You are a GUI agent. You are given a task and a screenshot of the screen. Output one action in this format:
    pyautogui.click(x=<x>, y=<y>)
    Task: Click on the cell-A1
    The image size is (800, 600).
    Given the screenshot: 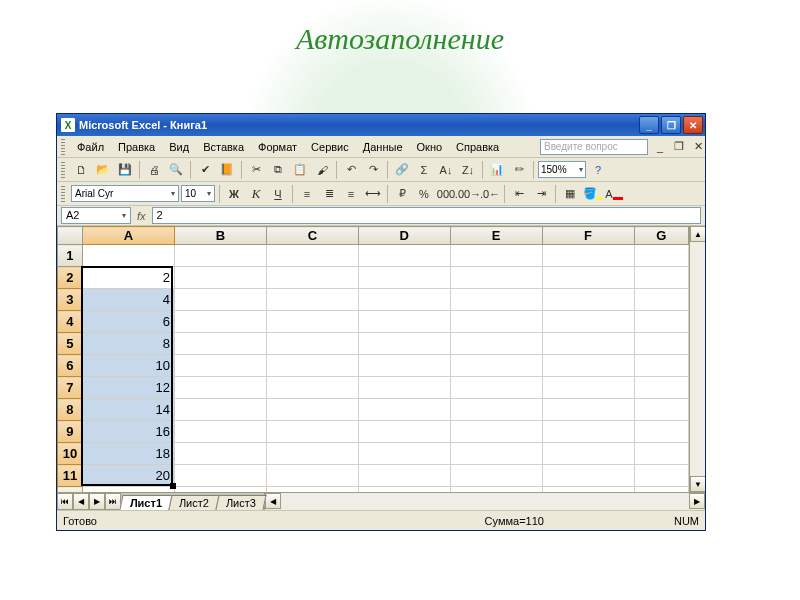 What is the action you would take?
    pyautogui.click(x=128, y=256)
    